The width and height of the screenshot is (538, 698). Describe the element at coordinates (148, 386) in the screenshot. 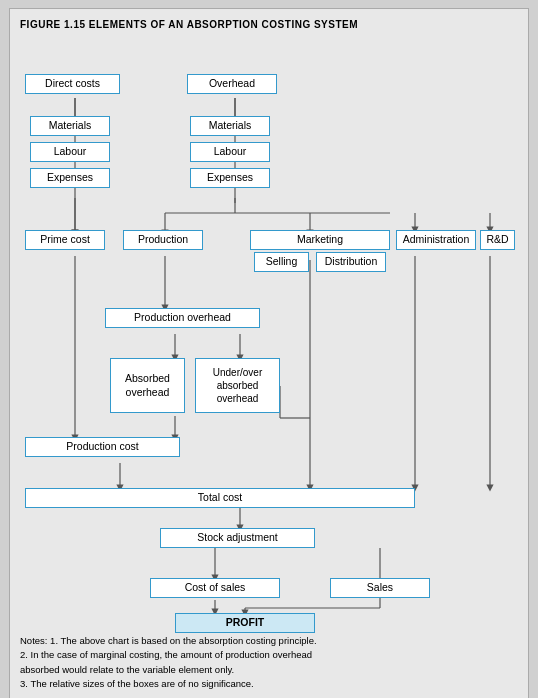

I see `absorbed-overhead-box: Absorbed overhead` at that location.